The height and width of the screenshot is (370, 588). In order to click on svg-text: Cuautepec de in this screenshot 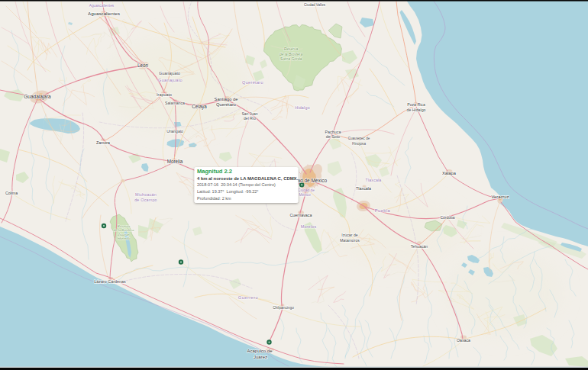, I will do `click(359, 139)`.